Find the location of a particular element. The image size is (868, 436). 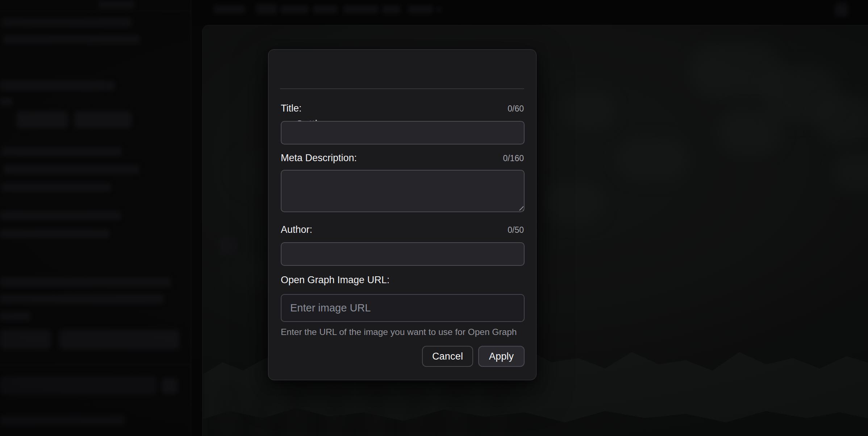

apply-button: Apply is located at coordinates (501, 356).